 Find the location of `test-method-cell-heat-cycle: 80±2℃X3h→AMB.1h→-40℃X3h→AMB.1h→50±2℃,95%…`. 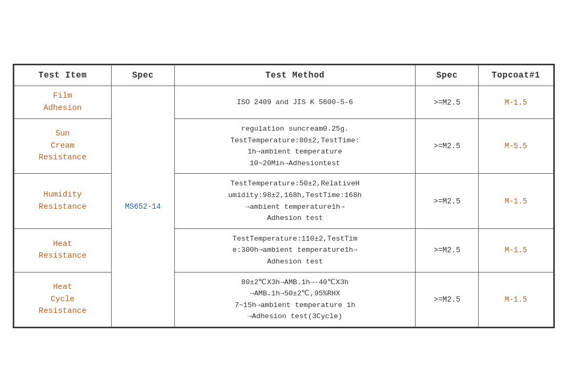

test-method-cell-heat-cycle: 80±2℃X3h→AMB.1h→-40℃X3h→AMB.1h→50±2℃,95%… is located at coordinates (295, 300).